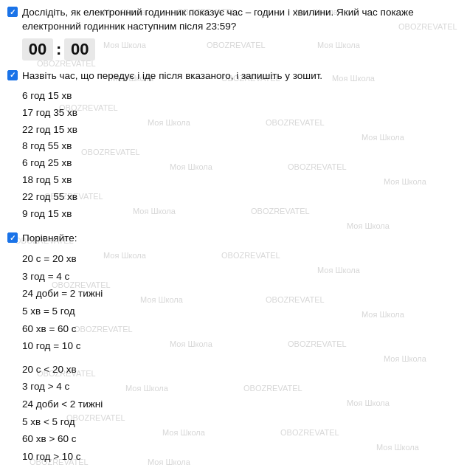 This screenshot has width=467, height=476. Describe the element at coordinates (241, 180) in the screenshot. I see `list-item: 18 год 5 хв` at that location.